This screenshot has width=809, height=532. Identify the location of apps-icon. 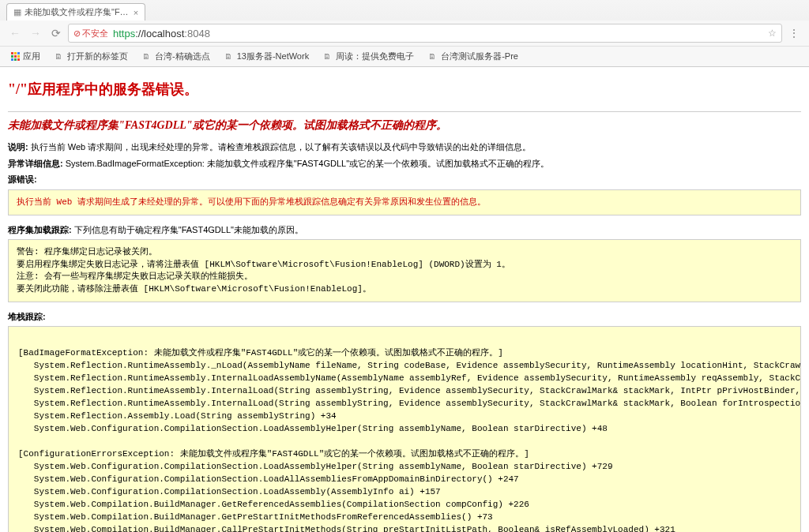
(16, 57).